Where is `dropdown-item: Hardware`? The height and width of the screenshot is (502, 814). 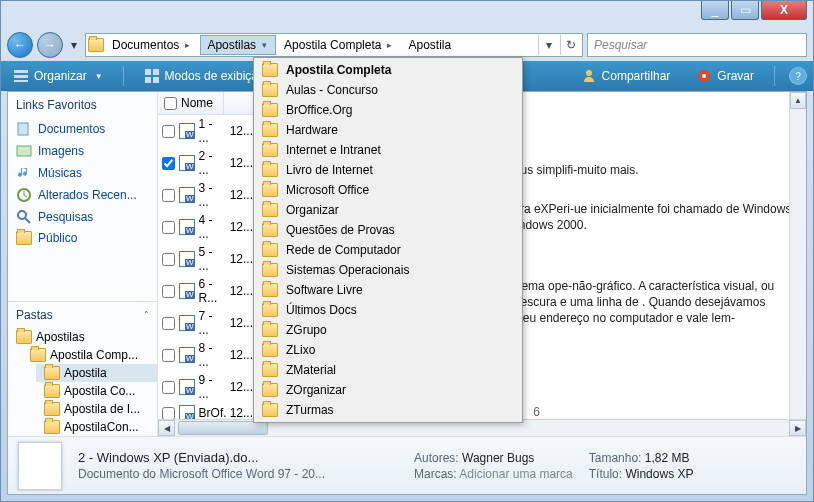
dropdown-item: Hardware is located at coordinates (388, 130).